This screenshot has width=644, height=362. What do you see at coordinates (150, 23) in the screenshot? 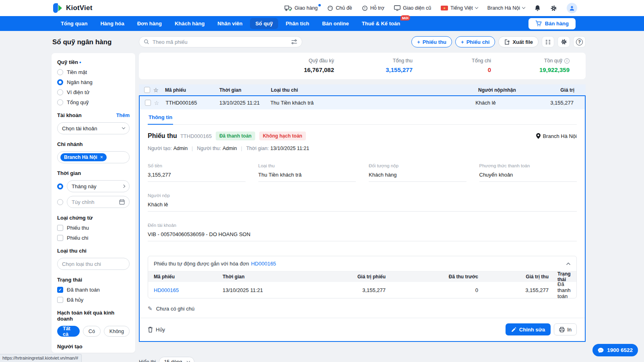
I see `nav-don-hang: Đơn hàng` at bounding box center [150, 23].